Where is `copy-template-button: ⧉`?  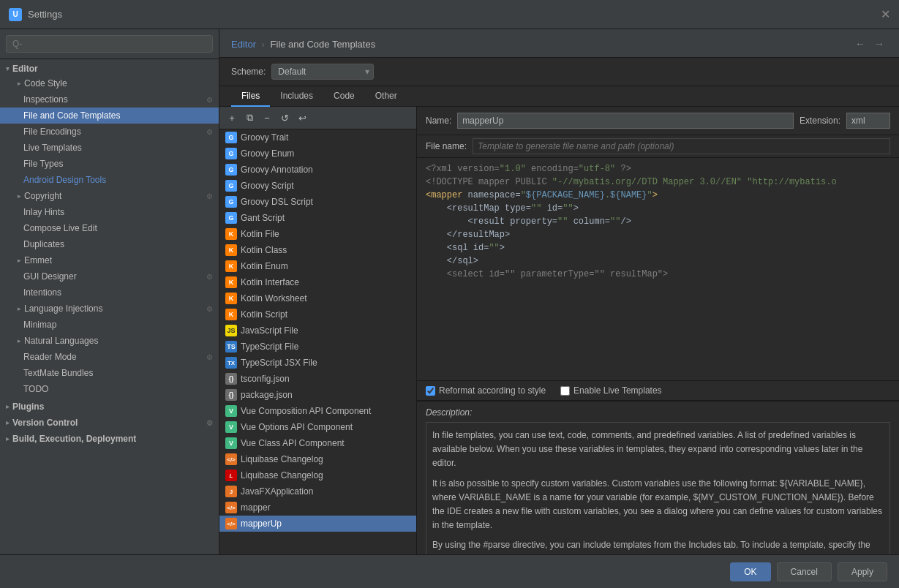 copy-template-button: ⧉ is located at coordinates (249, 118).